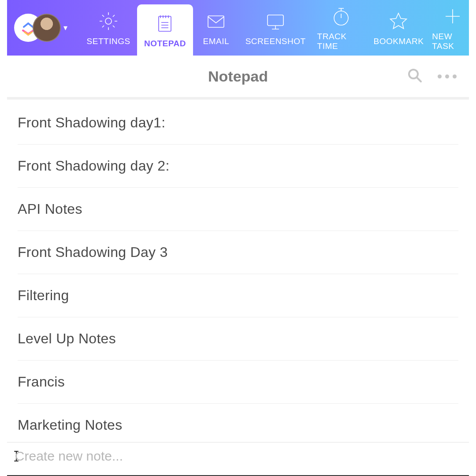  What do you see at coordinates (399, 41) in the screenshot?
I see `tab-label: BOOKMARK` at bounding box center [399, 41].